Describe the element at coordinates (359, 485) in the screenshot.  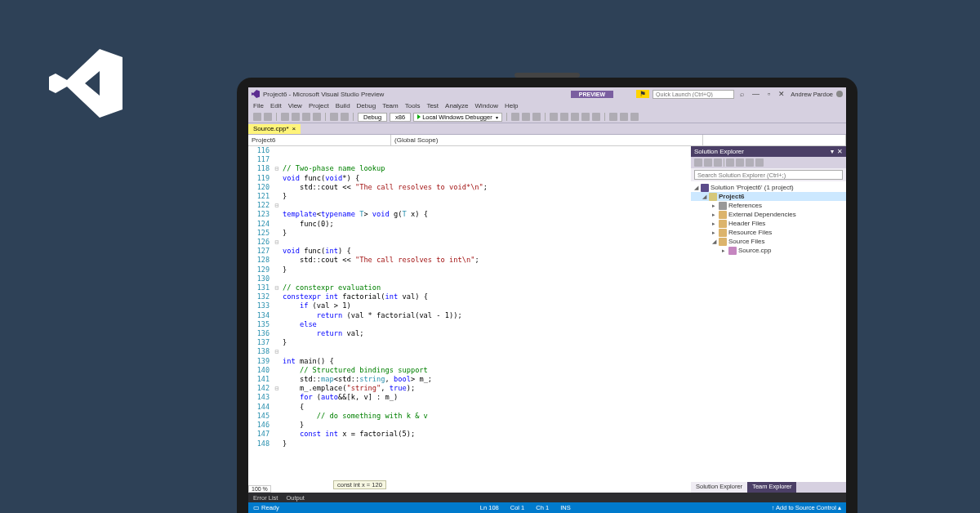
I see `hover-tooltip: const int x = 120` at that location.